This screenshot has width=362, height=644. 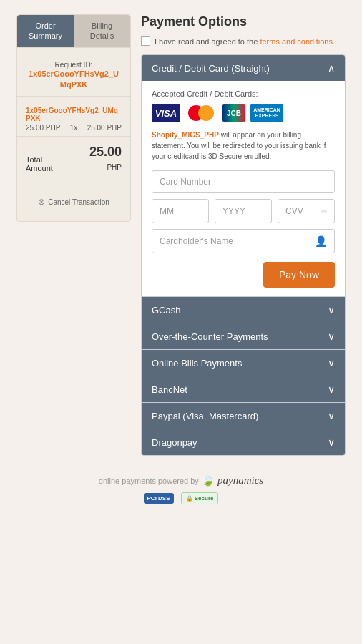 I want to click on cancel-label: Cancel Transaction, so click(x=79, y=202).